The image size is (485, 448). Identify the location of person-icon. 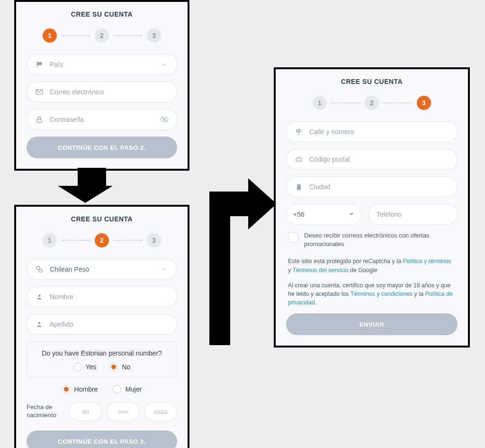
(39, 324).